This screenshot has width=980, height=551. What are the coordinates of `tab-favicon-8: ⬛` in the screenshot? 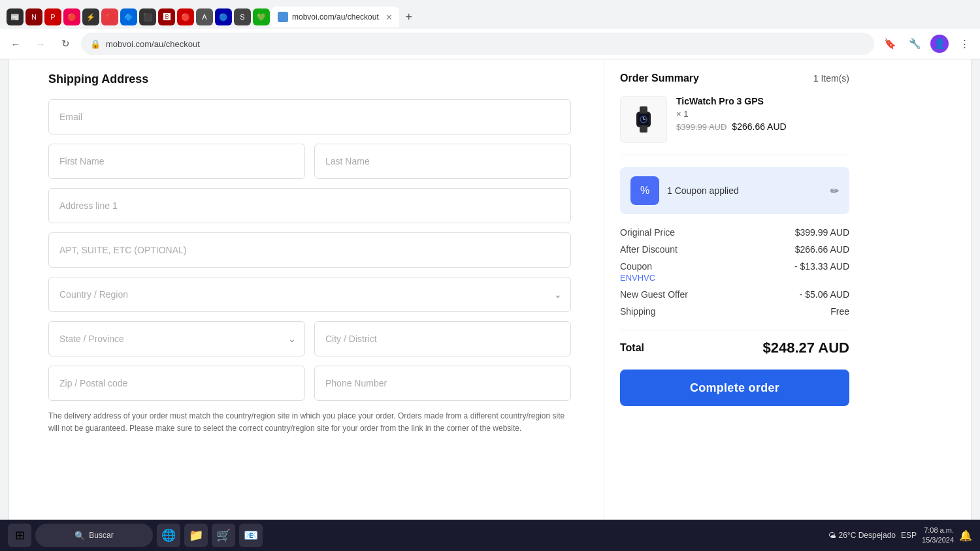 It's located at (148, 17).